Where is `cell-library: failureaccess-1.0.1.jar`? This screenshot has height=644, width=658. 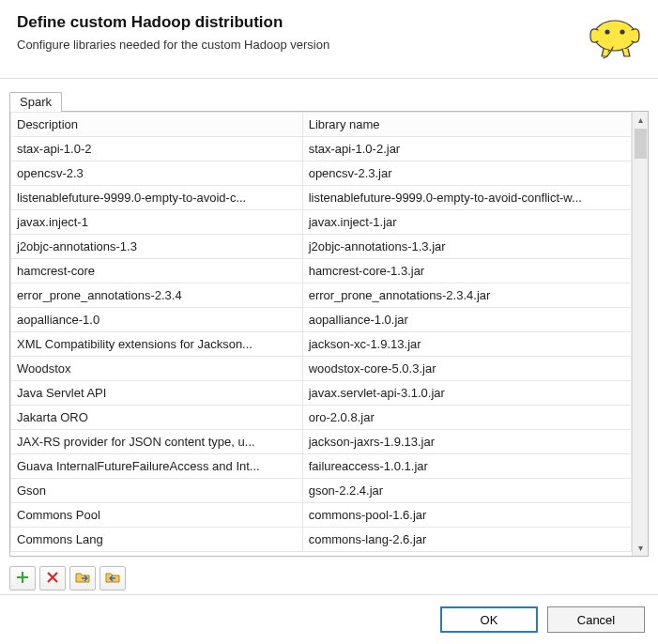 cell-library: failureaccess-1.0.1.jar is located at coordinates (467, 467).